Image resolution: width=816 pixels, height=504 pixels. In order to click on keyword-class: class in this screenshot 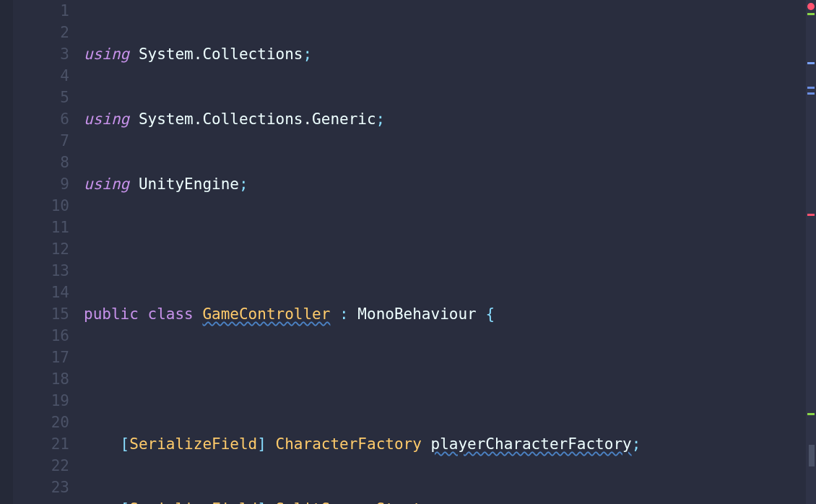, I will do `click(170, 314)`.